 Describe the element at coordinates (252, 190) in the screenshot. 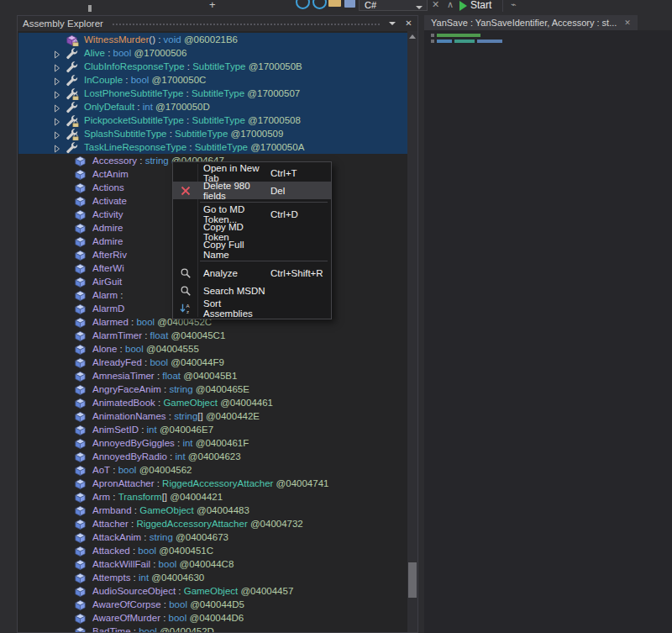

I see `menu-item-delete-980-fields: Delete 980 fieldsDel` at that location.